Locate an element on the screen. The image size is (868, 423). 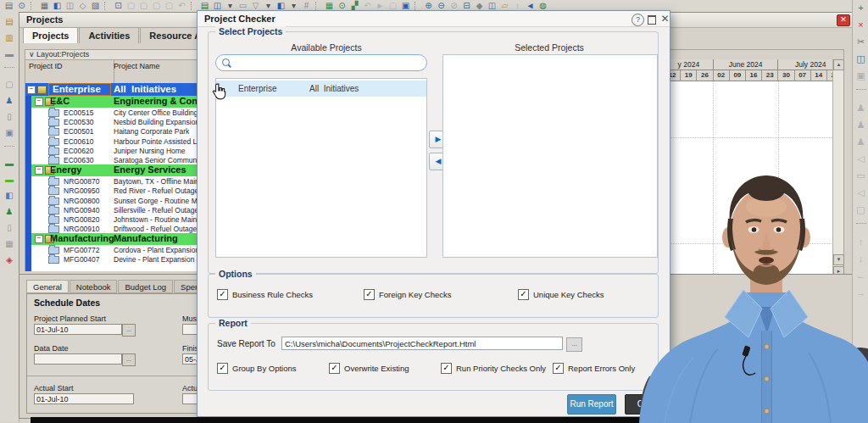
resource-icon: ♟ is located at coordinates (861, 108).